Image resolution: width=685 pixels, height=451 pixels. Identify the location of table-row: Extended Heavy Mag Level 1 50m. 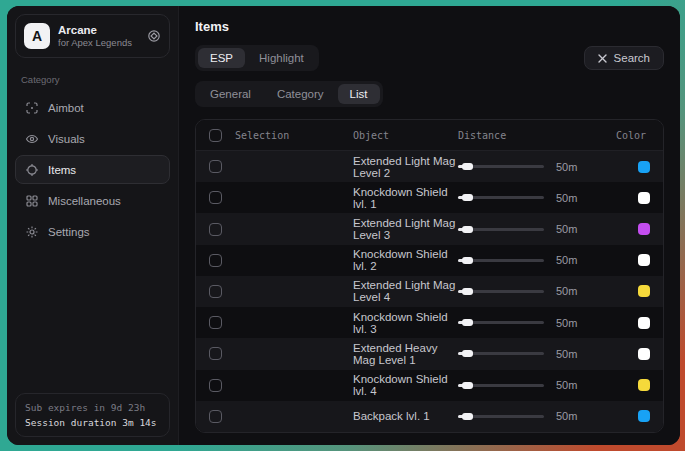
(430, 354).